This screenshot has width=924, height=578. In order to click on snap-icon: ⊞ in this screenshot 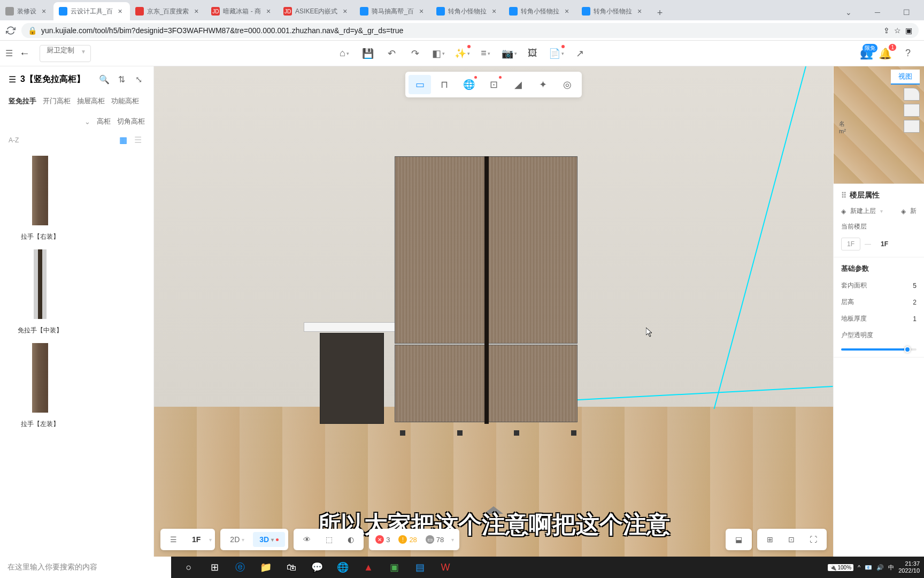, I will do `click(770, 539)`.